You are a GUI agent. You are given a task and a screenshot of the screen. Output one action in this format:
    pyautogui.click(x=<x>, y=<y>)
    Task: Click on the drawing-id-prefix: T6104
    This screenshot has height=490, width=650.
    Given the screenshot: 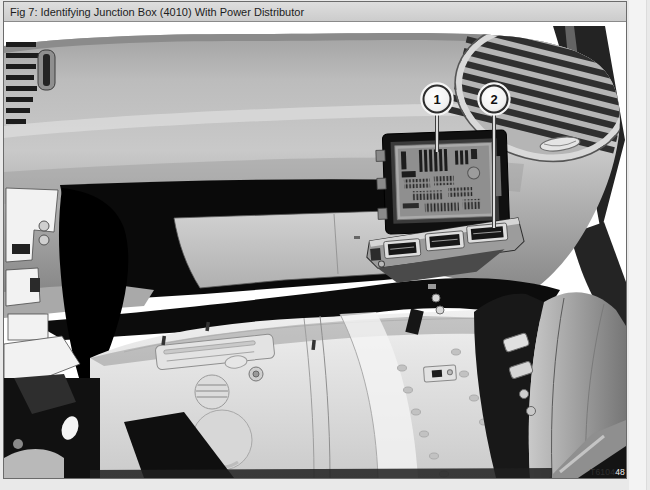 What is the action you would take?
    pyautogui.click(x=602, y=472)
    